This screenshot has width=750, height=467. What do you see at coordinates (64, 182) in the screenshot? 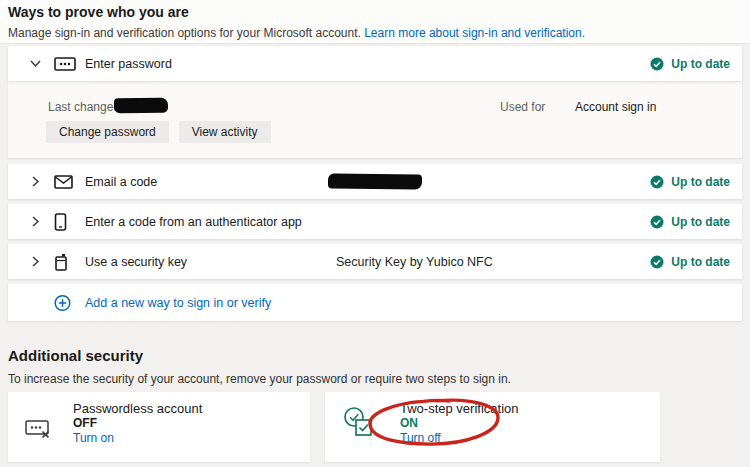
I see `envelope-icon` at bounding box center [64, 182].